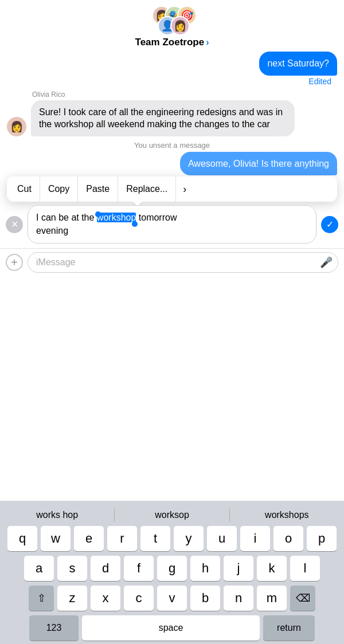  I want to click on key-d: d, so click(105, 568).